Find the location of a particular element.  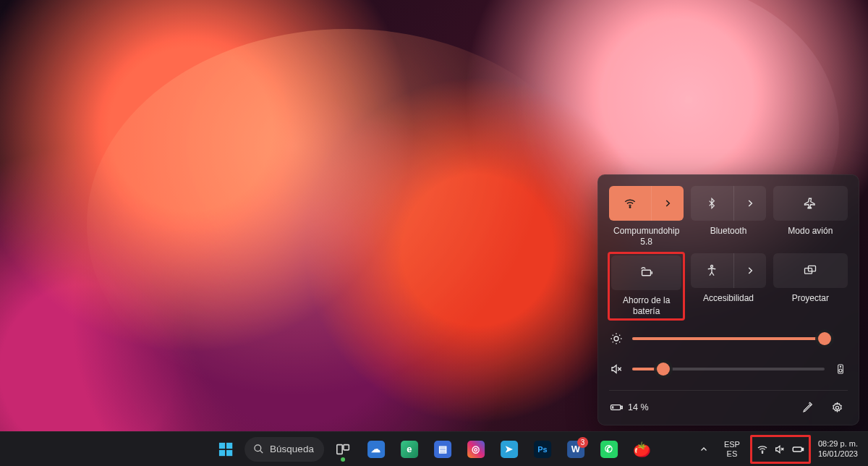

tile-accessibility-expand is located at coordinates (750, 271).